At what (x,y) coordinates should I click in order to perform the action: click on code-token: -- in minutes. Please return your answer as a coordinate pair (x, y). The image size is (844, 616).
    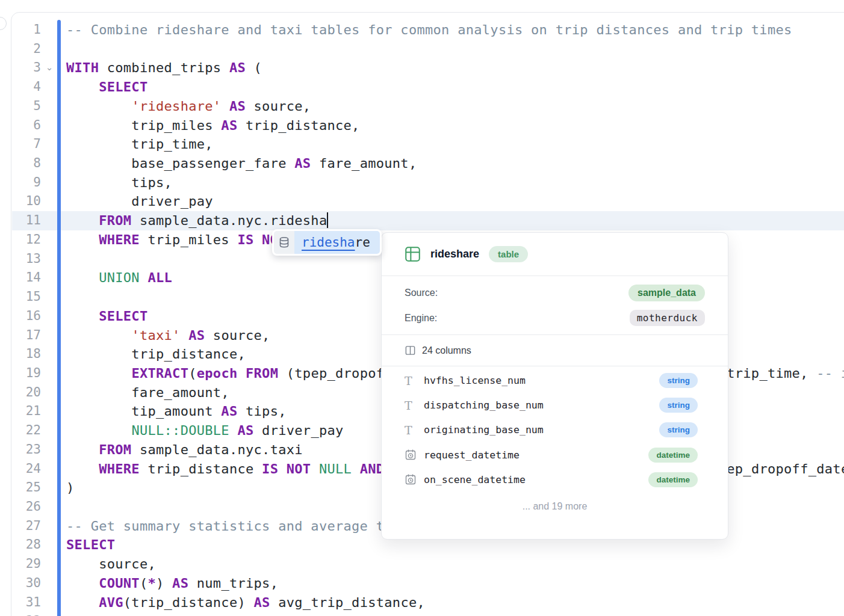
    Looking at the image, I should click on (830, 373).